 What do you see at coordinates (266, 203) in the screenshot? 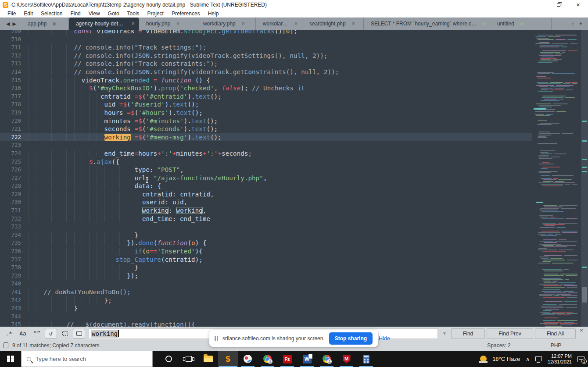
I see `code-line-730: 730 userid: uid,` at bounding box center [266, 203].